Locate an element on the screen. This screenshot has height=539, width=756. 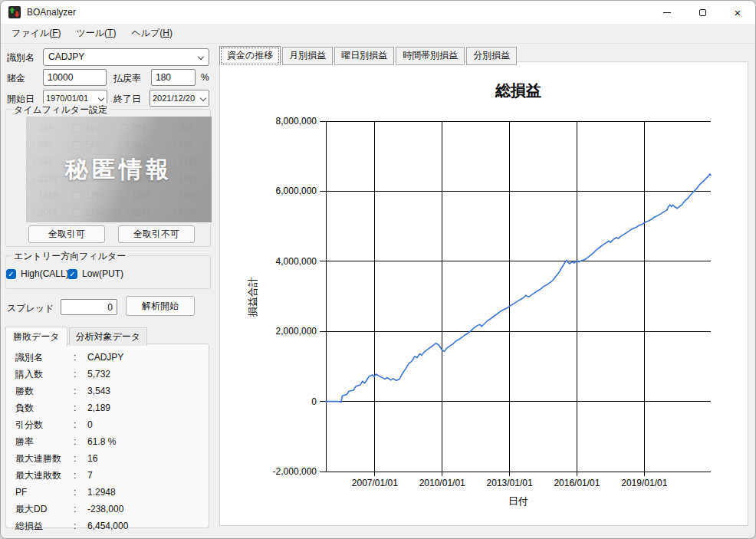
stat-row: 総損益:6,454,000 is located at coordinates (112, 526).